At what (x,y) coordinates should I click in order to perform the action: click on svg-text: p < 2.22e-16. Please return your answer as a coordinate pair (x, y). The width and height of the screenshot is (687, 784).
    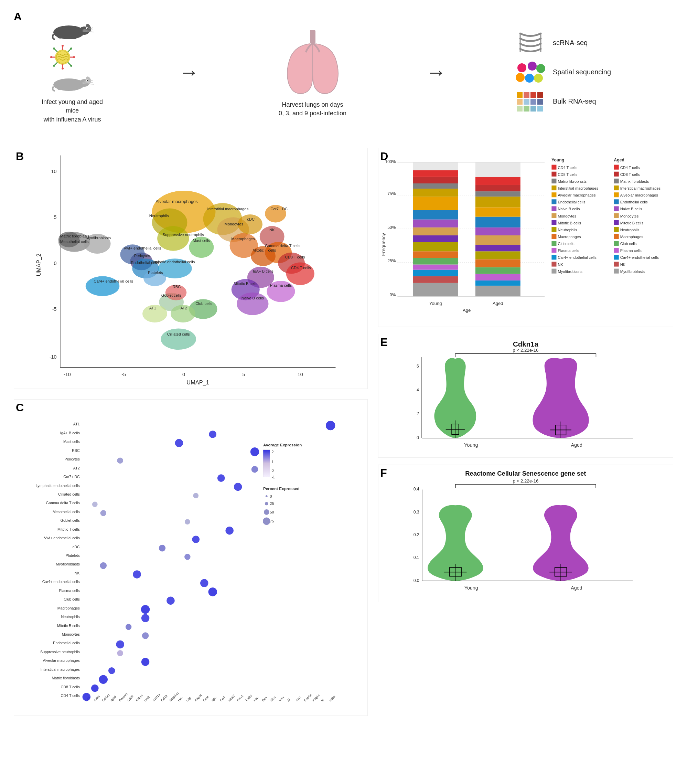
    Looking at the image, I should click on (526, 481).